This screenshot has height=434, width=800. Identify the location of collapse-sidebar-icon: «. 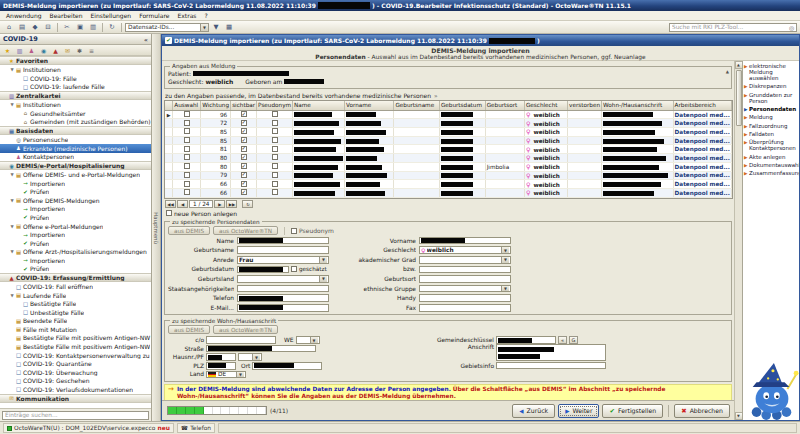
(146, 40).